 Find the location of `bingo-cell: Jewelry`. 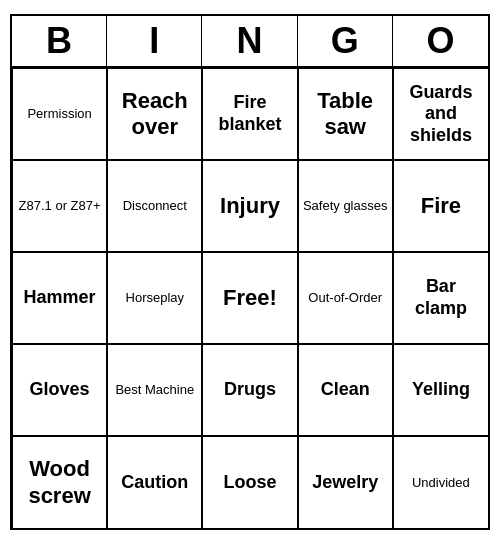

bingo-cell: Jewelry is located at coordinates (346, 482).